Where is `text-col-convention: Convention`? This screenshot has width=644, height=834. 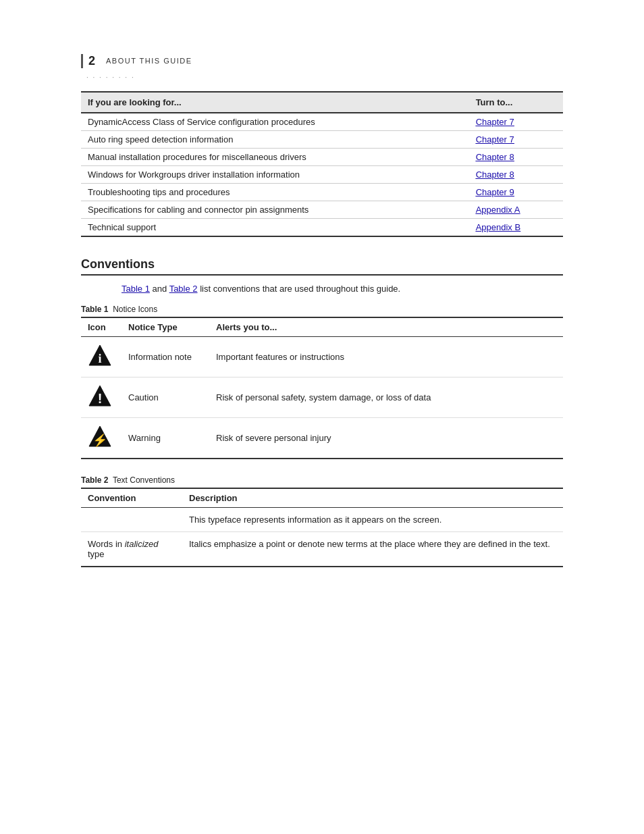 text-col-convention: Convention is located at coordinates (132, 498).